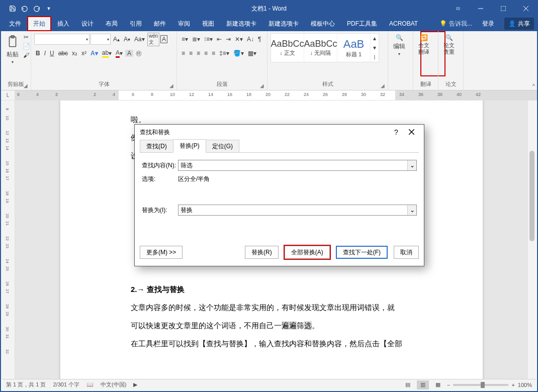  What do you see at coordinates (408, 385) in the screenshot?
I see `view-read-icon: ▤` at bounding box center [408, 385].